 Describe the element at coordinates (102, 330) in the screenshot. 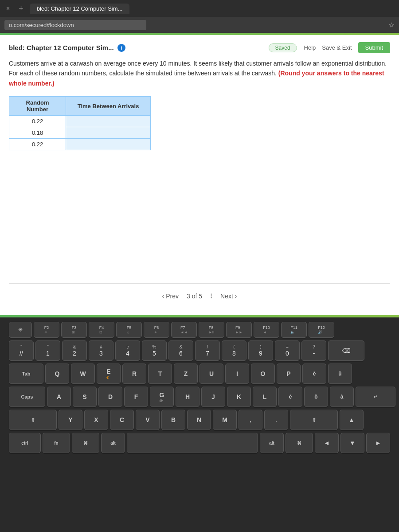

I see `key-f4: F4⊡` at that location.